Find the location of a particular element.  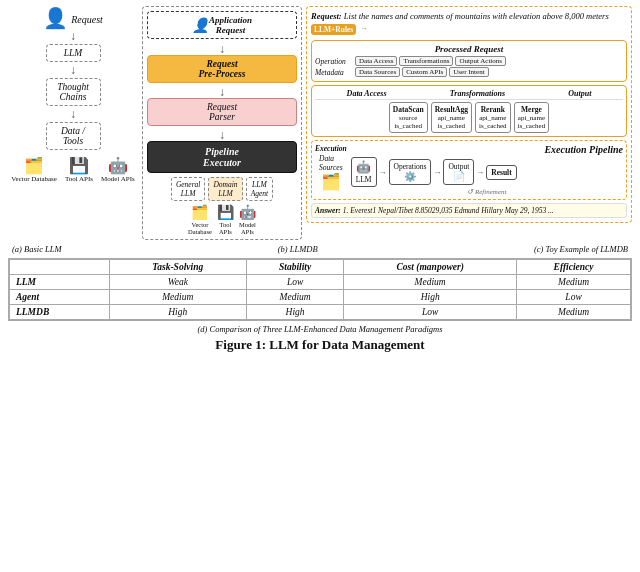

vector-db-label-a: Vector Database is located at coordinates (34, 179).